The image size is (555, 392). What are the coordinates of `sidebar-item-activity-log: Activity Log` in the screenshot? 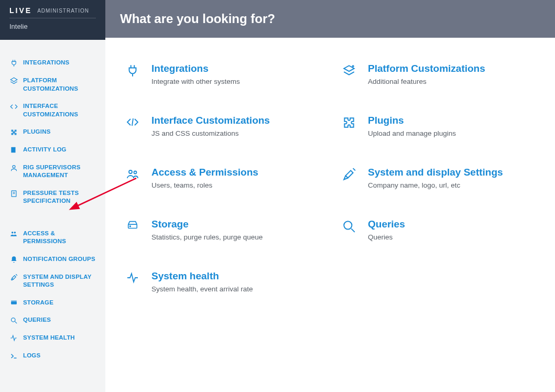 It's located at (52, 150).